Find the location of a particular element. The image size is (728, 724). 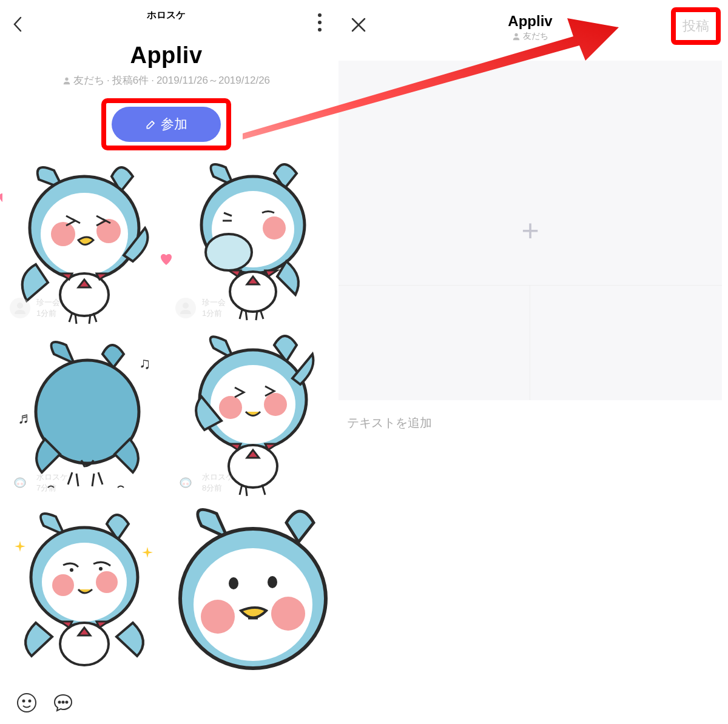

meta-posts: 投稿6件 is located at coordinates (130, 80).